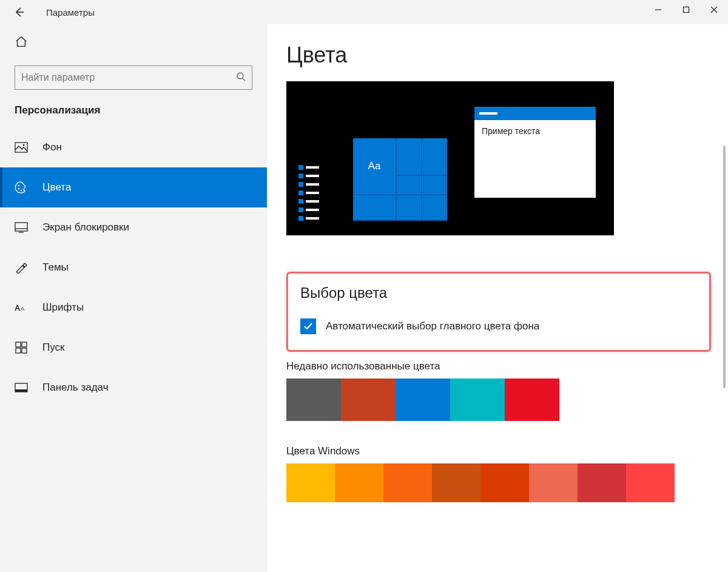 Image resolution: width=728 pixels, height=572 pixels. I want to click on nav-item-start: Пуск, so click(133, 348).